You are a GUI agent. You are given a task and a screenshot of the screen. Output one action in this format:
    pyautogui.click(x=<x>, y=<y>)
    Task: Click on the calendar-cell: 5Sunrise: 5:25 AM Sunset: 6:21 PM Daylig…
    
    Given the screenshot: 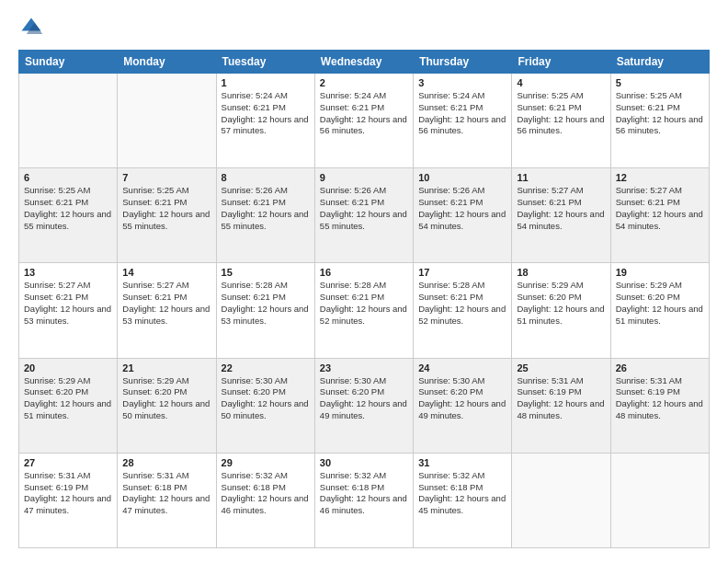 What is the action you would take?
    pyautogui.click(x=660, y=121)
    